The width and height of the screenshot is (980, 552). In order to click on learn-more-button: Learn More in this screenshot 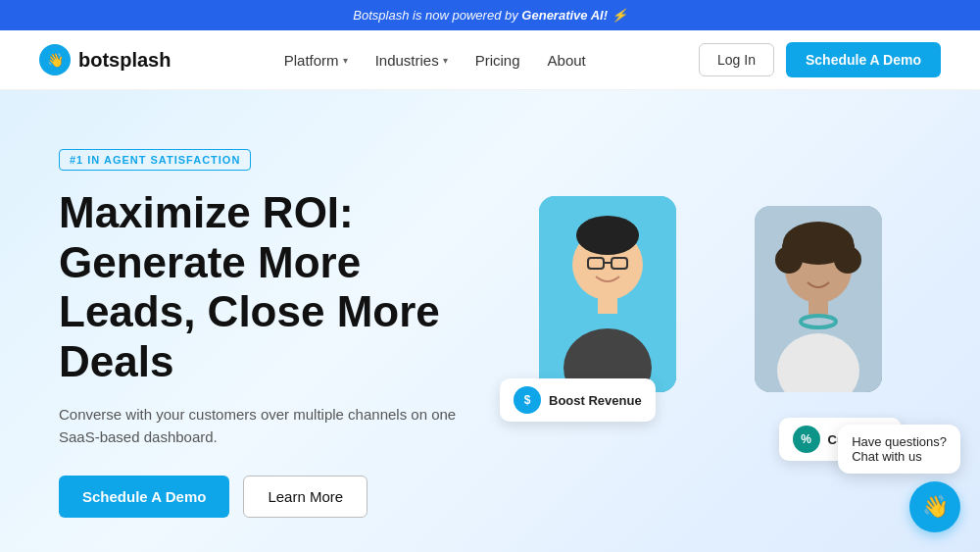, I will do `click(306, 496)`.